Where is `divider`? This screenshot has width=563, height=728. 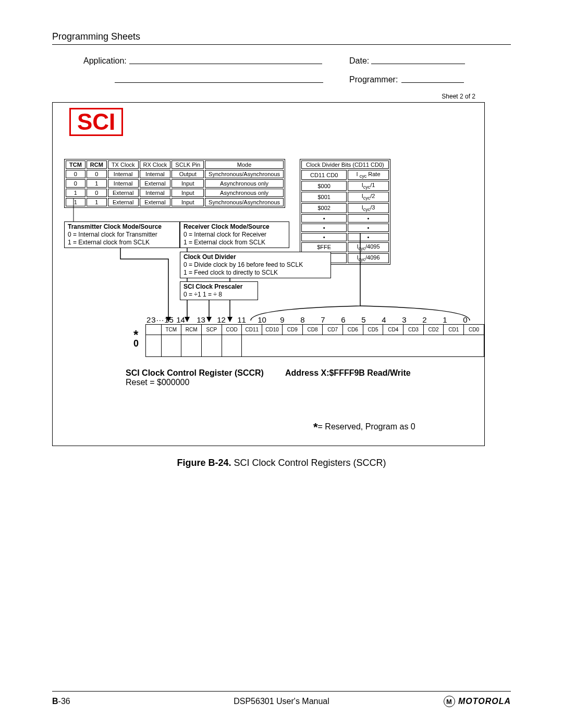 divider is located at coordinates (282, 45).